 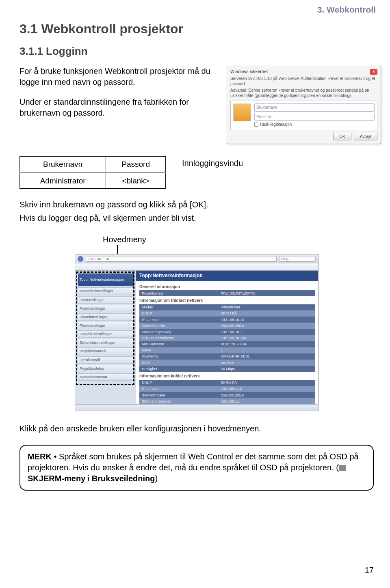 What do you see at coordinates (227, 286) in the screenshot?
I see `section-general-info: Generell informasjon` at bounding box center [227, 286].